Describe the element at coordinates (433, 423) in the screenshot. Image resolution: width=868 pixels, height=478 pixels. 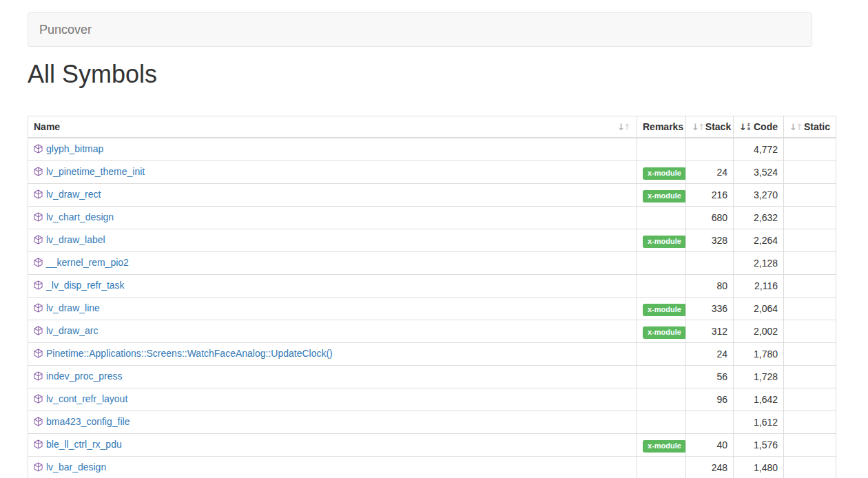
I see `table-row: bma423_config_file1,612` at that location.